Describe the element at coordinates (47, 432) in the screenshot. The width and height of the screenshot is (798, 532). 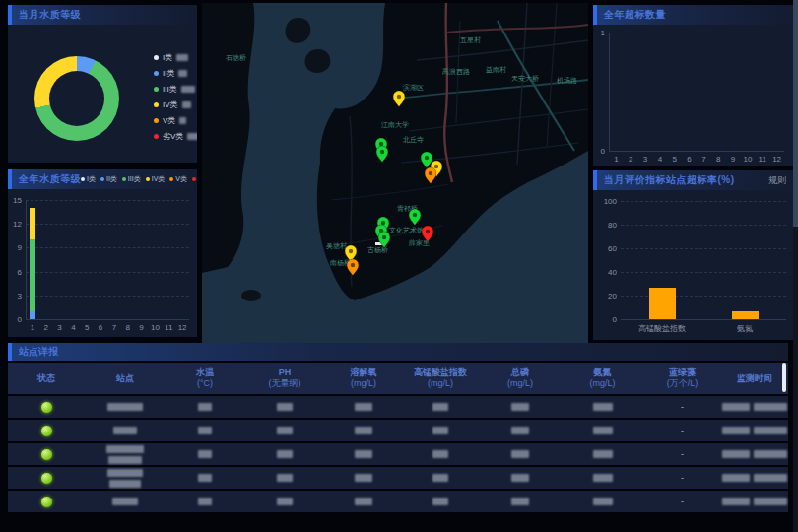
I see `status-dot` at that location.